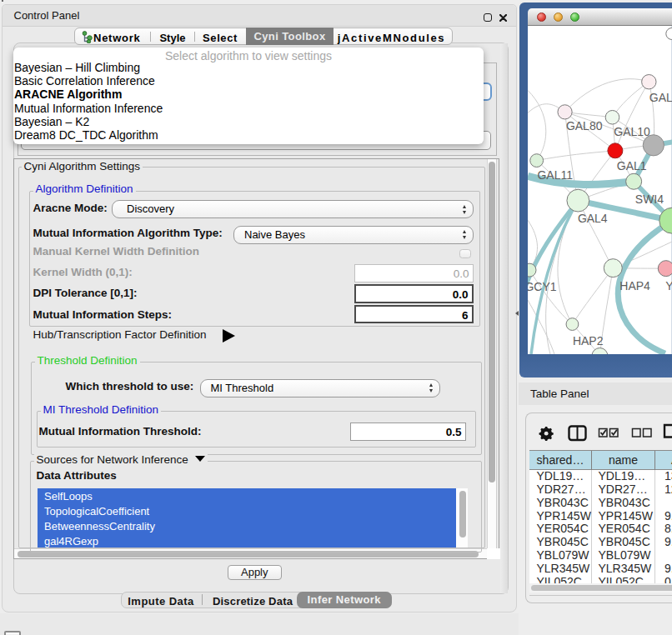 This screenshot has height=635, width=672. What do you see at coordinates (660, 98) in the screenshot?
I see `svg-text: GAL` at bounding box center [660, 98].